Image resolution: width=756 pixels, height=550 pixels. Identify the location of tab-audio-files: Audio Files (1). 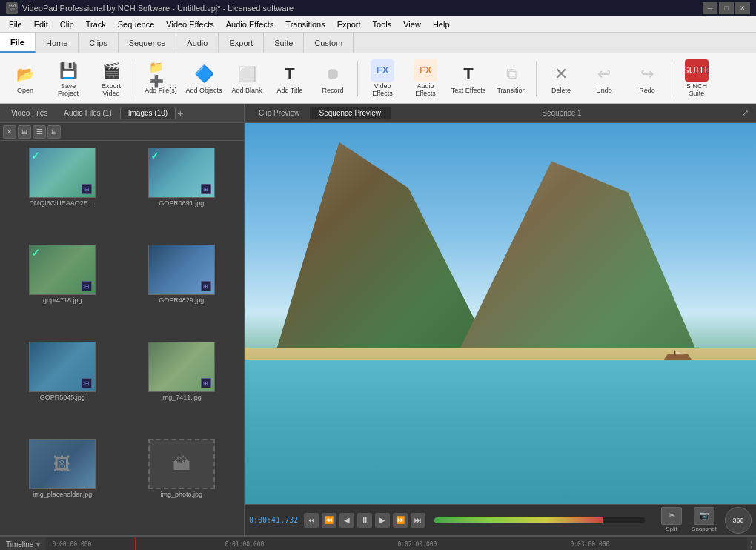
(87, 113).